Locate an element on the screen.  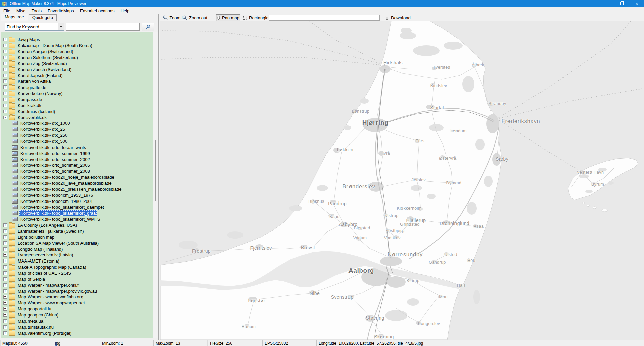
tree-scrollbar-thumb is located at coordinates (156, 170).